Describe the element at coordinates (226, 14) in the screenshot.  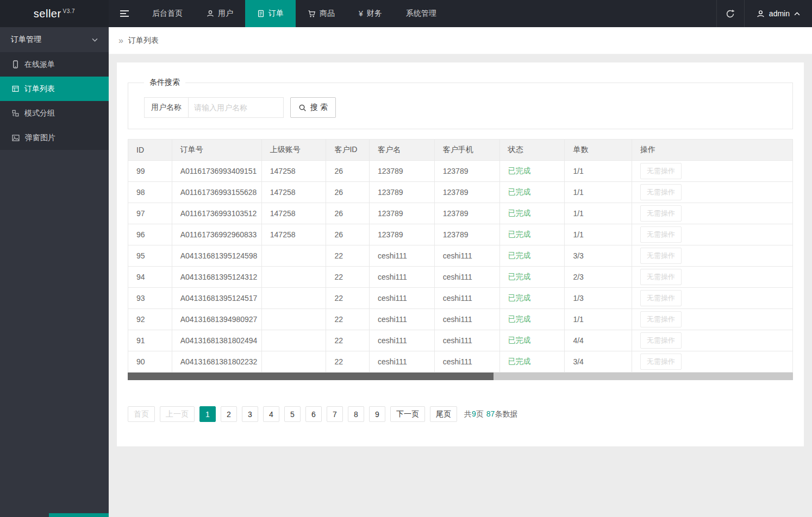
I see `nav-label: 用户` at that location.